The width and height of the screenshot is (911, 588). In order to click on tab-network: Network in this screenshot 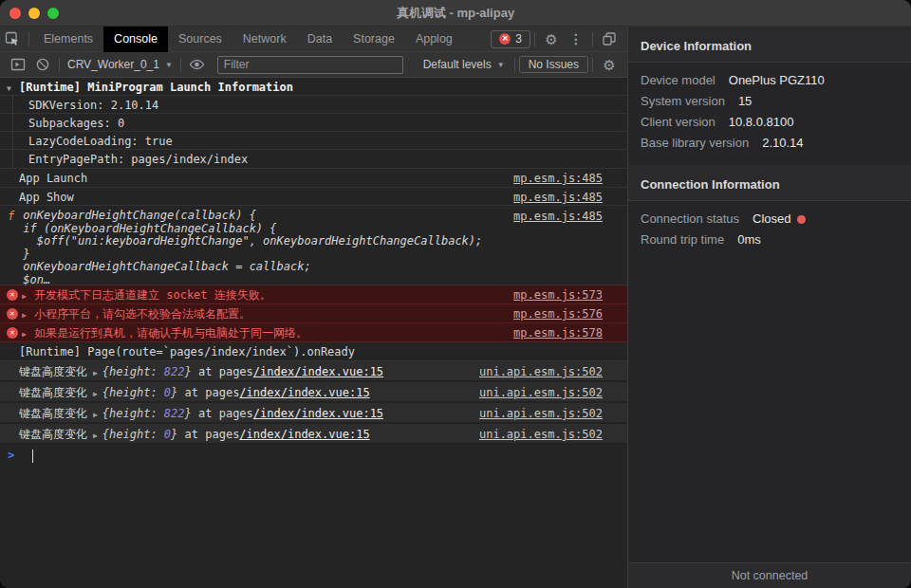, I will do `click(265, 40)`.